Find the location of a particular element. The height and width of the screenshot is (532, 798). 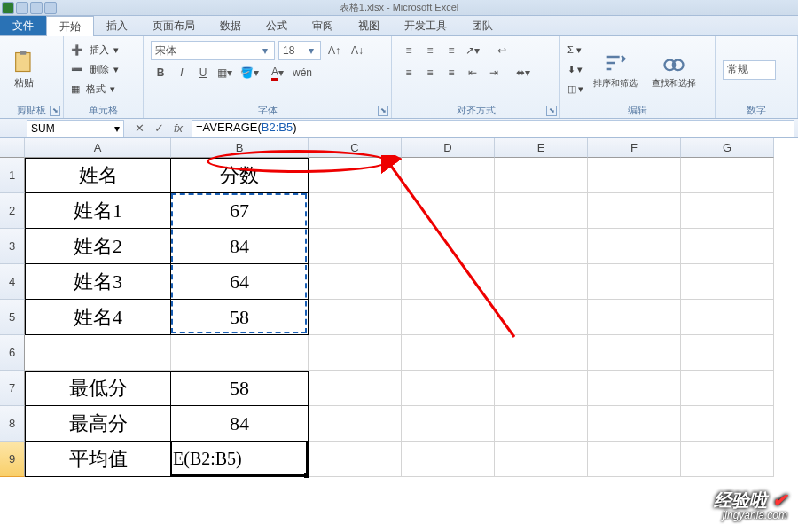

cell-A2: 姓名1 is located at coordinates (98, 211).